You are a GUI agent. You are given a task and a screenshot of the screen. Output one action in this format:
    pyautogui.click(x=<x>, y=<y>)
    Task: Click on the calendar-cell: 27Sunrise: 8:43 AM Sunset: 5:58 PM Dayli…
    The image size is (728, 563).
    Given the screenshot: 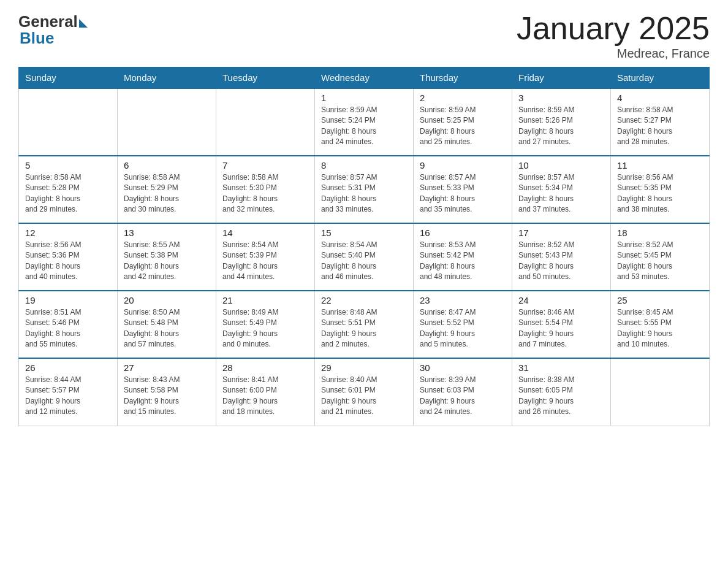 What is the action you would take?
    pyautogui.click(x=167, y=392)
    